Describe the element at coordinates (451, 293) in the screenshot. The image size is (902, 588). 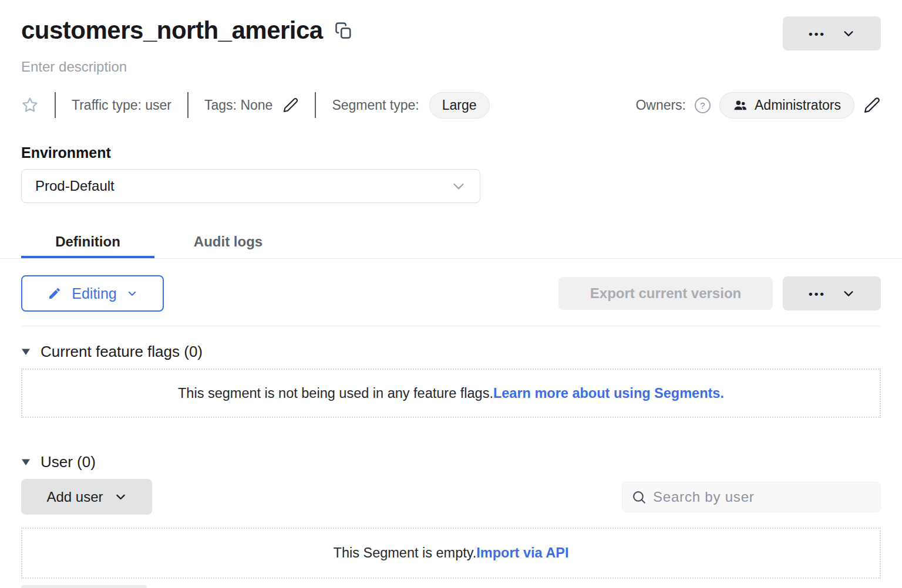
I see `definition-toolbar: Editing Export current version •••` at that location.